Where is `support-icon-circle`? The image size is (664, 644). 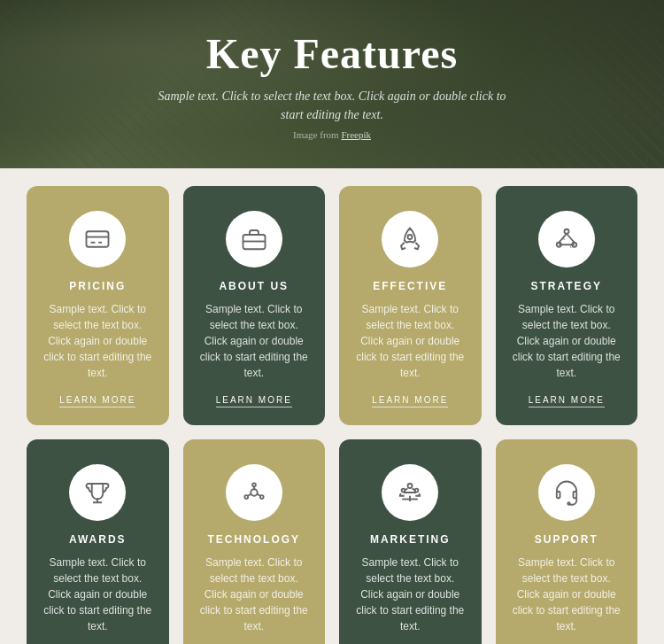 support-icon-circle is located at coordinates (567, 493).